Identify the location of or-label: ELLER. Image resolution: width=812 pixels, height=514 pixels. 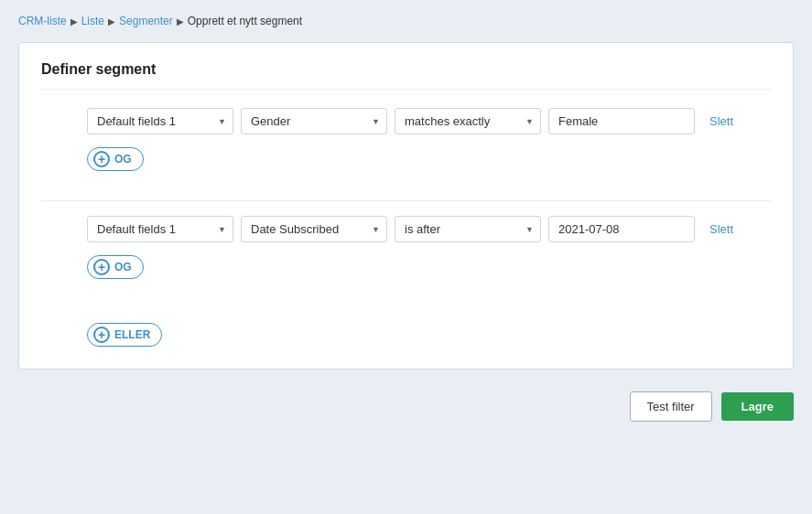
(132, 335).